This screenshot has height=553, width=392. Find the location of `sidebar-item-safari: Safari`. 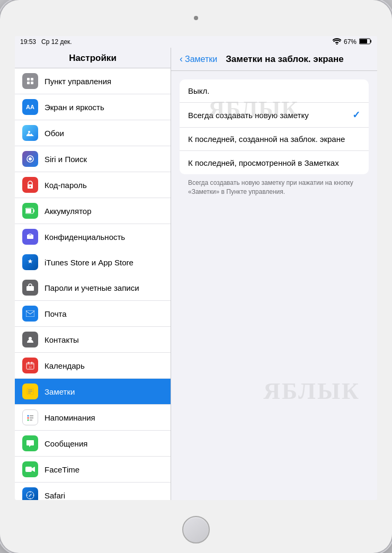

sidebar-item-safari: Safari is located at coordinates (93, 492).